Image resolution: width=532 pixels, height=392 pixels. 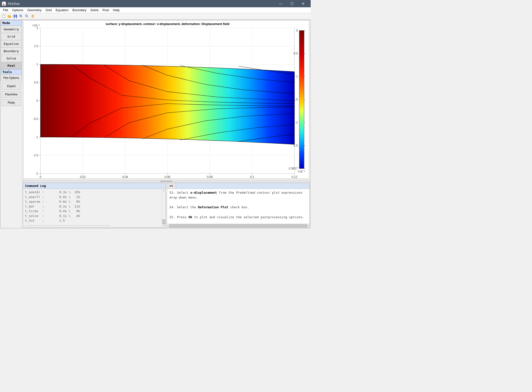 What do you see at coordinates (164, 208) in the screenshot?
I see `command-log-scrollbar: ▴▾` at bounding box center [164, 208].